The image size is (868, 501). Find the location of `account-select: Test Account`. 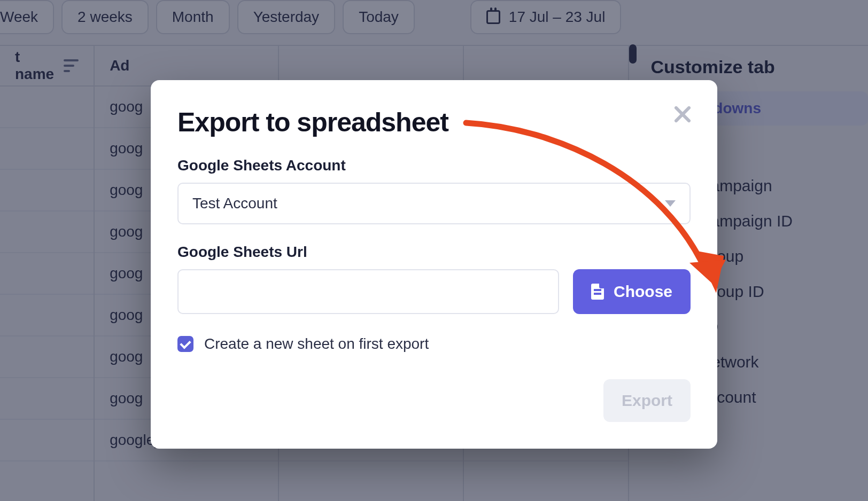

account-select: Test Account is located at coordinates (434, 203).